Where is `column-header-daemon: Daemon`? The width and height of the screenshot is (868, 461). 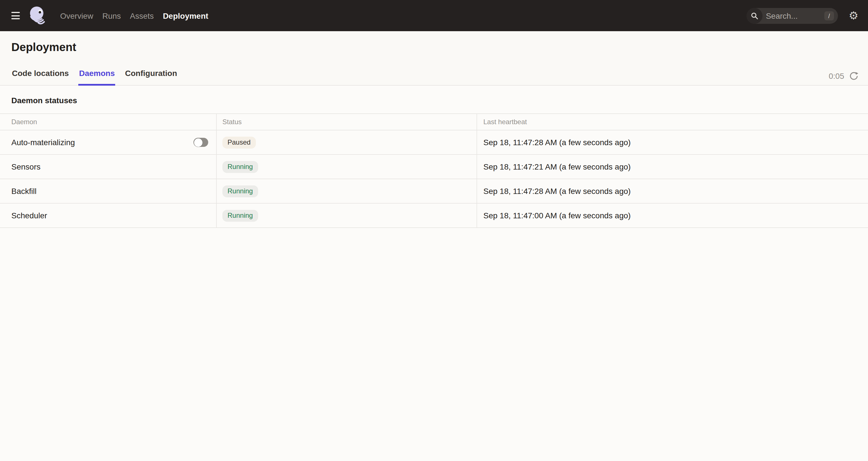
column-header-daemon: Daemon is located at coordinates (108, 122).